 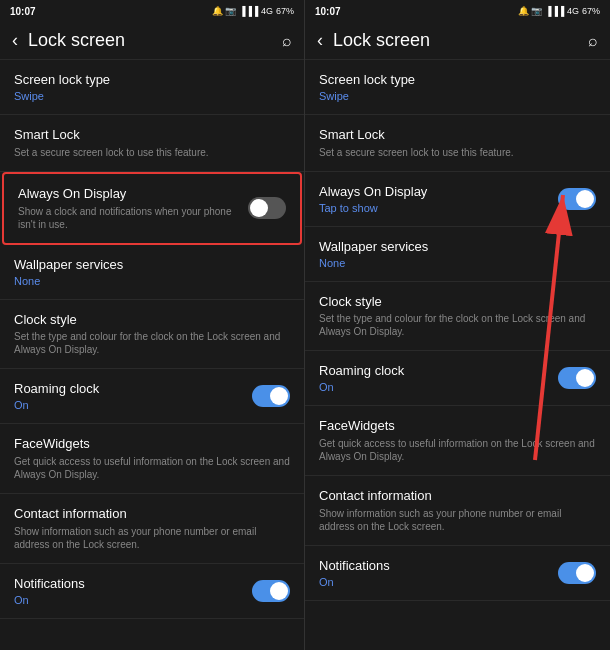 I want to click on setting-notifications-right: Notifications On, so click(x=458, y=574).